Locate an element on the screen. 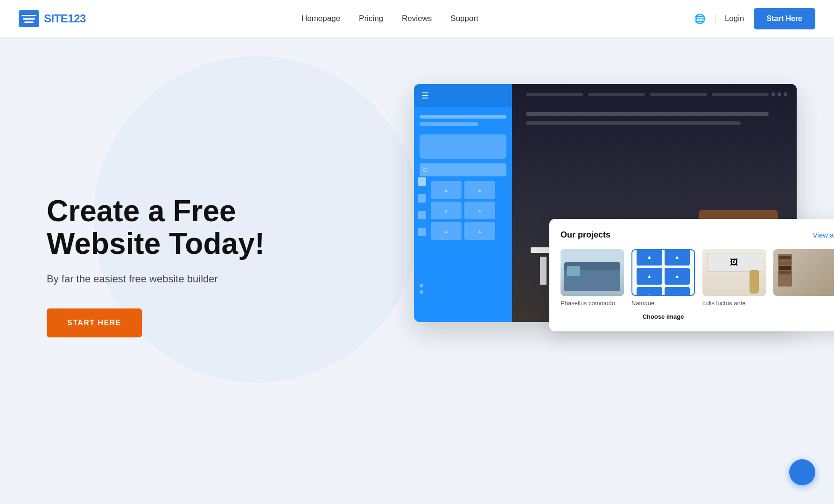 Image resolution: width=834 pixels, height=504 pixels. nav-divider is located at coordinates (715, 19).